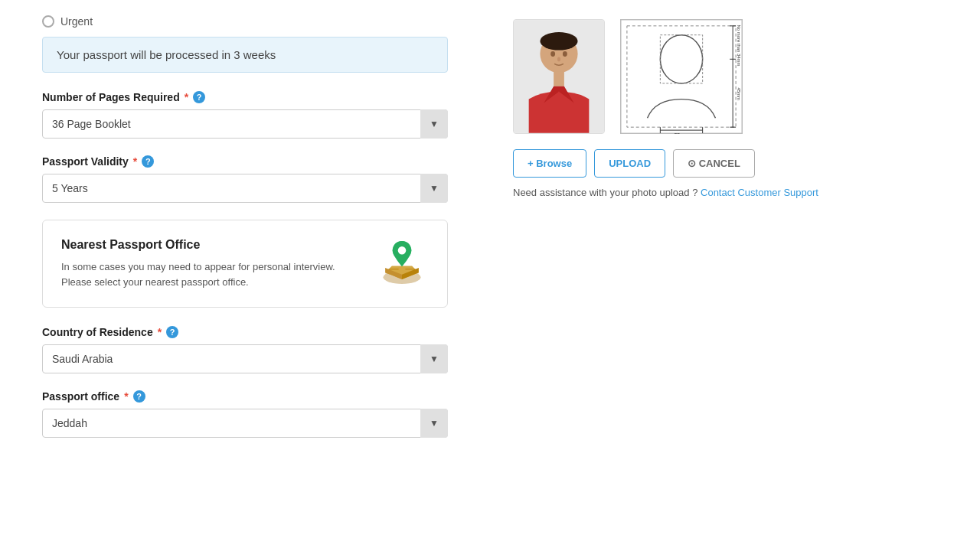 The image size is (980, 551). I want to click on assistance-text-label: Need assistance with your photo upload ?, so click(605, 193).